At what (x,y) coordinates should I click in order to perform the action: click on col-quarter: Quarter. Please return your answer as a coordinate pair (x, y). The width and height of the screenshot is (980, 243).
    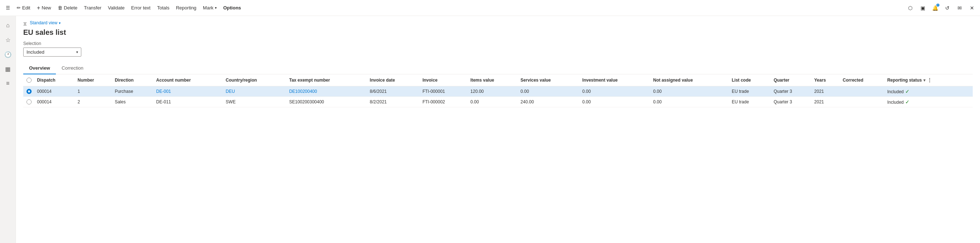
    Looking at the image, I should click on (791, 81).